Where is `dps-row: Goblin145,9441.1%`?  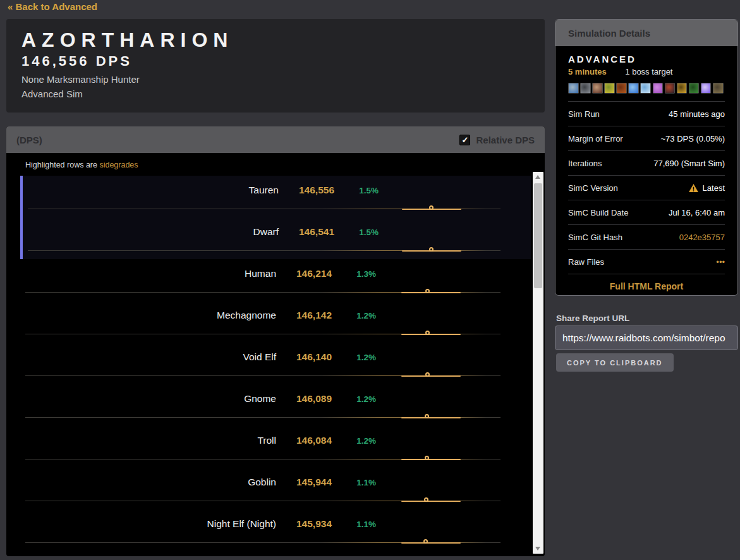
dps-row: Goblin145,9441.1% is located at coordinates (276, 489).